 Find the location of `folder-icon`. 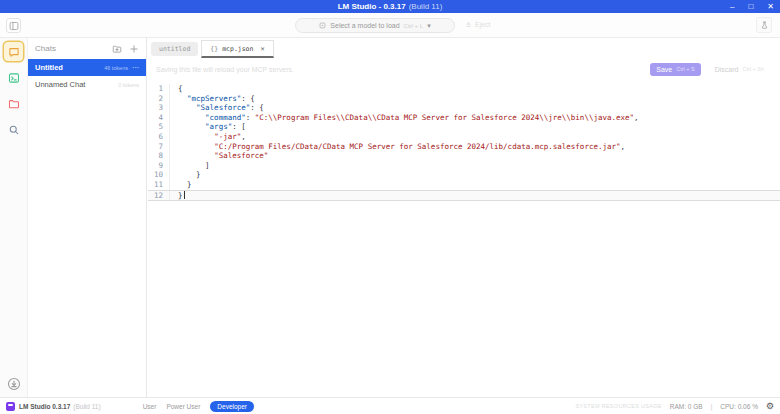

folder-icon is located at coordinates (14, 104).